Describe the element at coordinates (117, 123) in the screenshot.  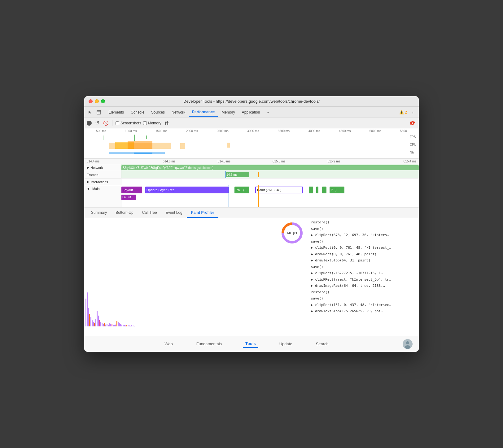
I see `screenshots-checkbox` at that location.